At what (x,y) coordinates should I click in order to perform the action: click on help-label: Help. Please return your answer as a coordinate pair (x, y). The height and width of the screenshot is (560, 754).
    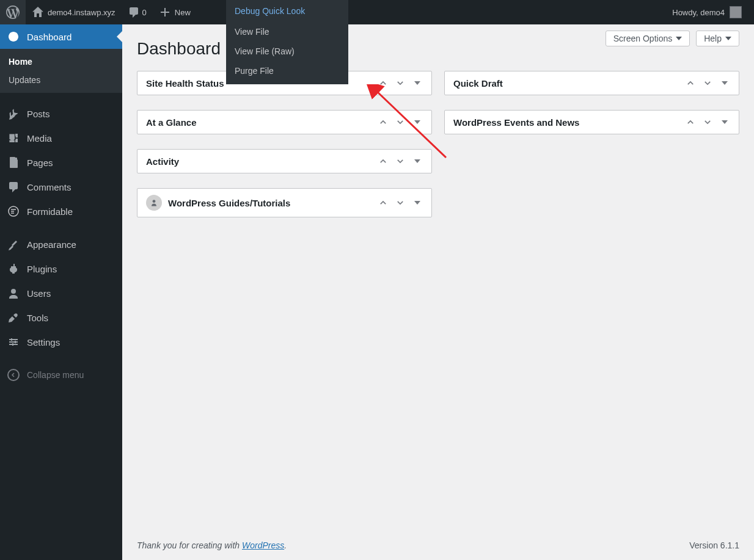
    Looking at the image, I should click on (712, 38).